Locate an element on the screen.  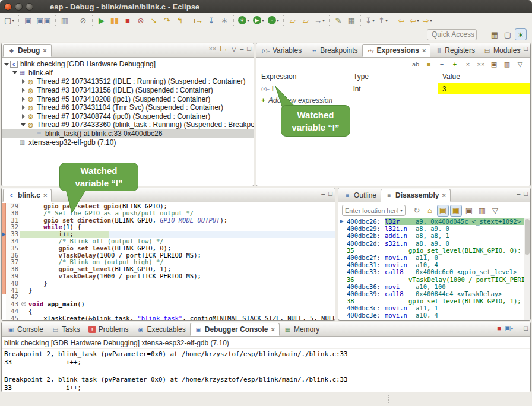
debug-button-icon: ∗▾ is located at coordinates (243, 20).